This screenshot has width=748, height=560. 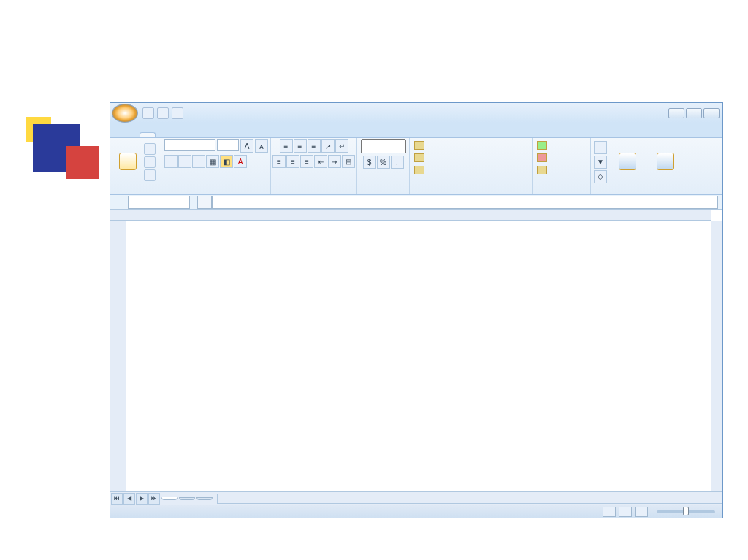 What do you see at coordinates (125, 113) in the screenshot?
I see `office-button` at bounding box center [125, 113].